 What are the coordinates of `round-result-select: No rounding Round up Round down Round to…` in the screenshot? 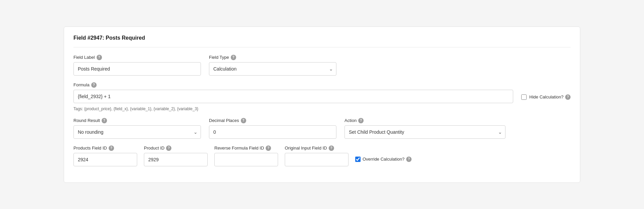 It's located at (137, 132).